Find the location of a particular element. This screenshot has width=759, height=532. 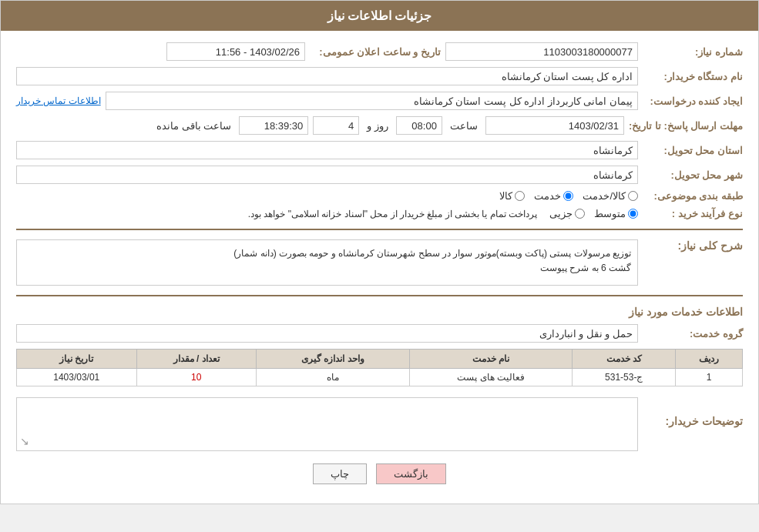

noe-farayand-label: نوع فرآیند خرید : is located at coordinates (693, 214).